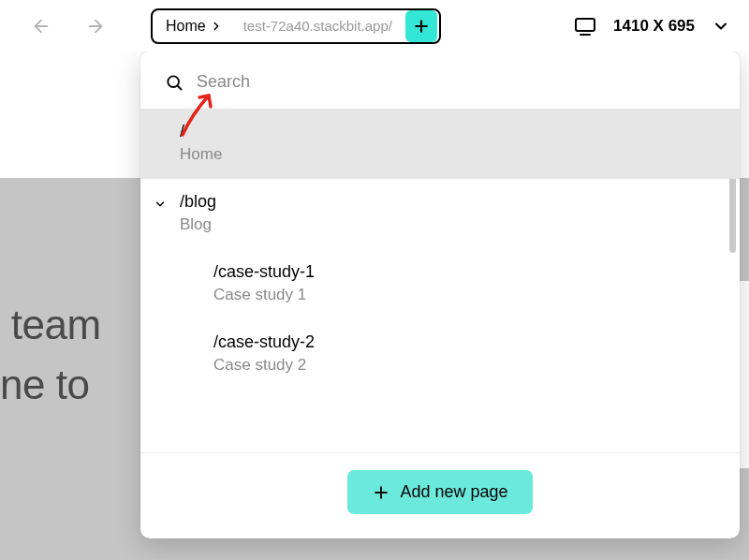 The width and height of the screenshot is (749, 560). What do you see at coordinates (216, 26) in the screenshot?
I see `chevron-right-icon` at bounding box center [216, 26].